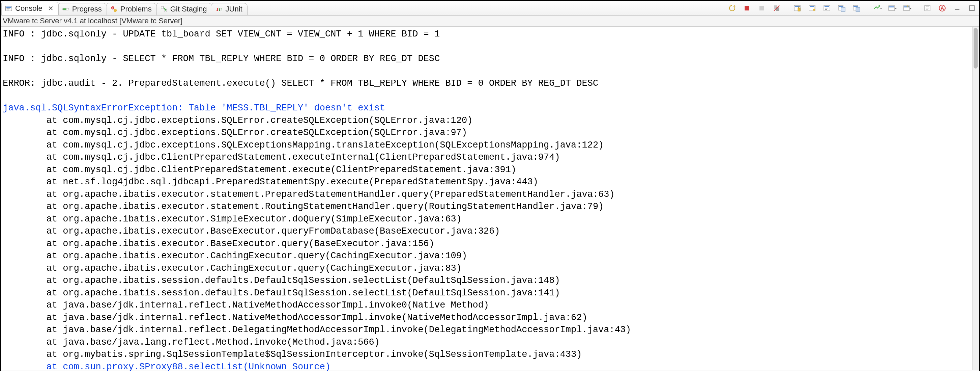 Image resolution: width=980 pixels, height=371 pixels. Describe the element at coordinates (490, 343) in the screenshot. I see `console-line: at java.base/java.lang.reflect.Method.in…` at that location.